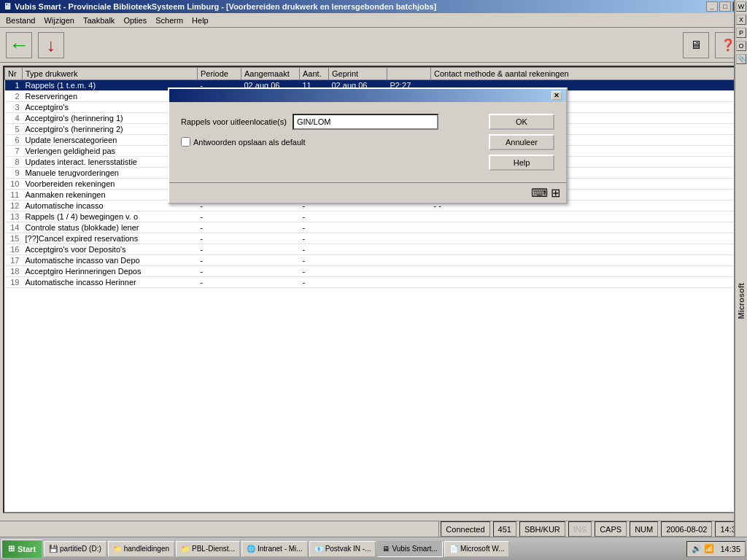 The width and height of the screenshot is (747, 560). I want to click on dialog-title-text, so click(175, 96).